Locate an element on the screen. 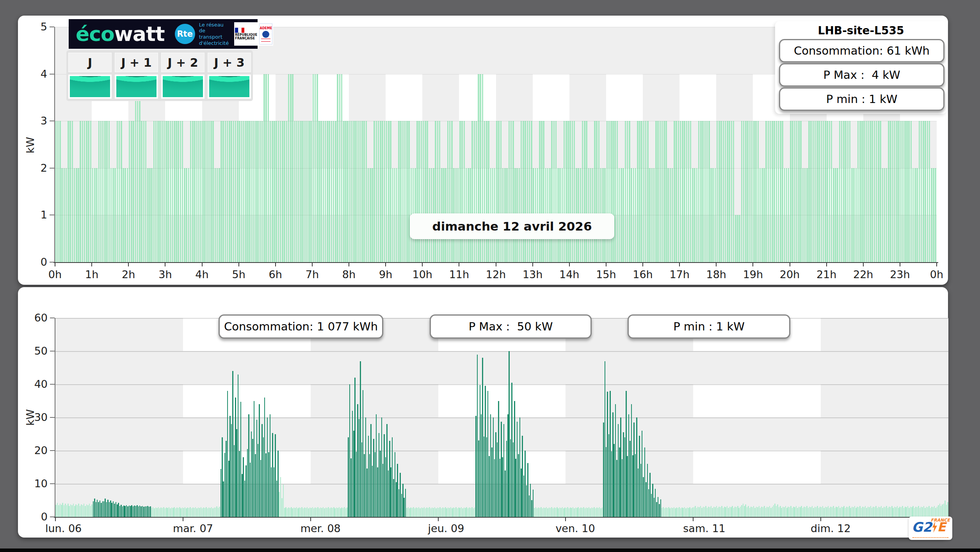 This screenshot has height=552, width=980. day-button-j2: J + 2 is located at coordinates (183, 62).